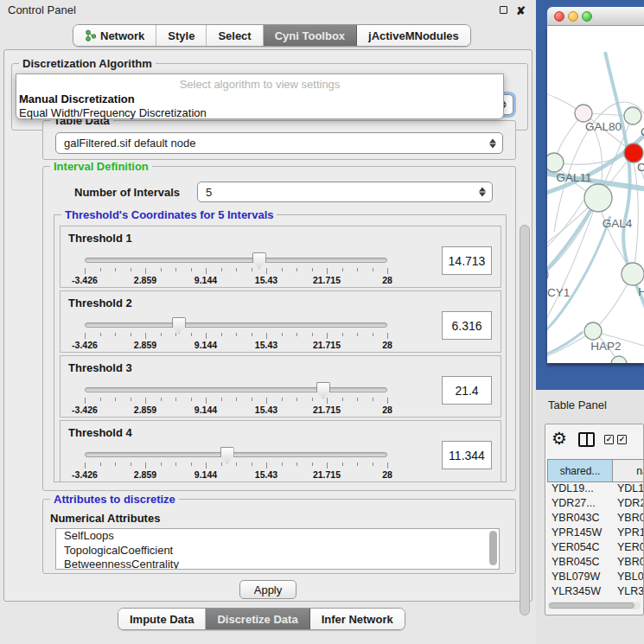 This screenshot has width=644, height=644. What do you see at coordinates (279, 143) in the screenshot?
I see `table-data-combobox: galFiltered.sif default node` at bounding box center [279, 143].